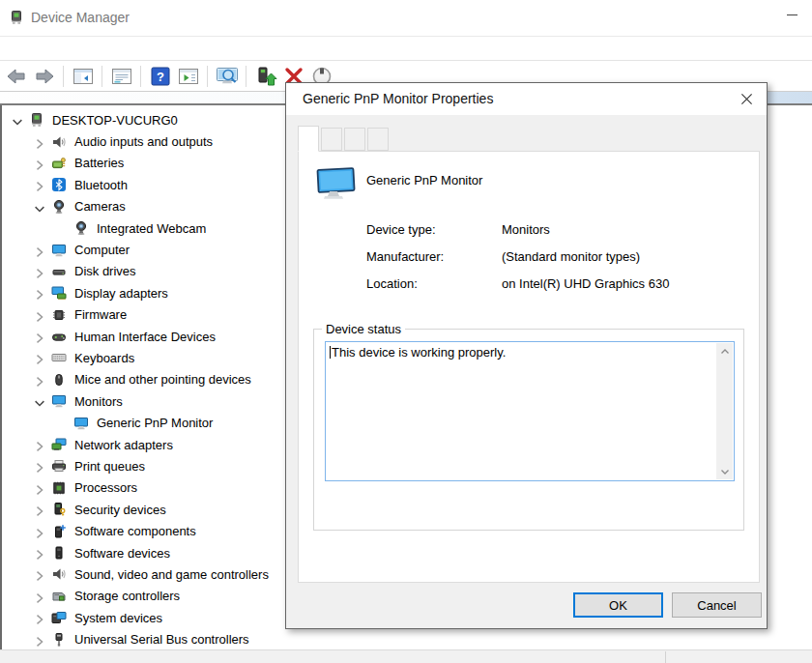  Describe the element at coordinates (59, 185) in the screenshot. I see `bluetooth-icon` at that location.